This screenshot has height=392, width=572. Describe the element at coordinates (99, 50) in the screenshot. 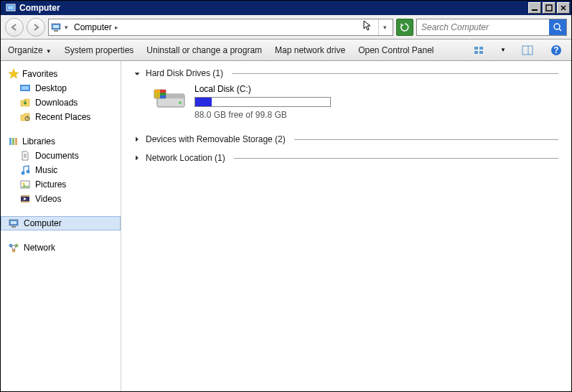

I see `system-properties-button: System properties` at that location.